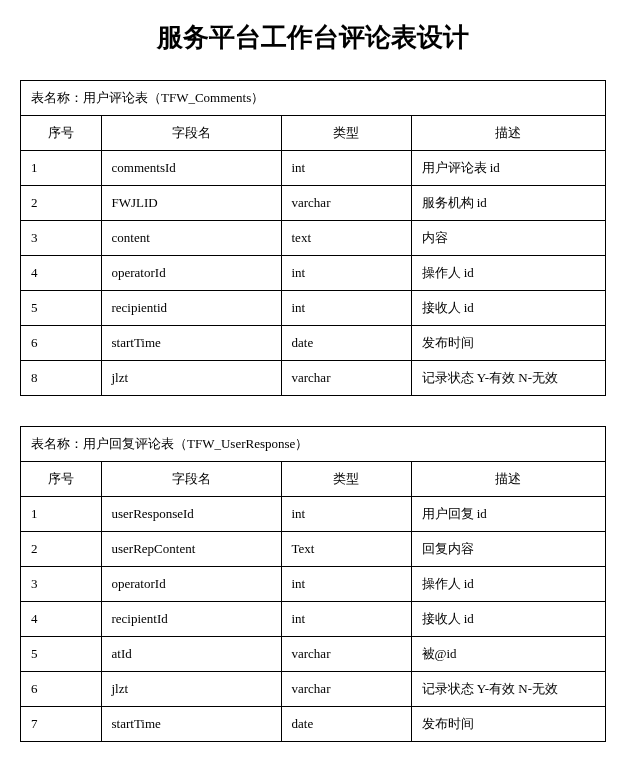 Image resolution: width=626 pixels, height=767 pixels. I want to click on table-cell: 回复内容, so click(508, 550).